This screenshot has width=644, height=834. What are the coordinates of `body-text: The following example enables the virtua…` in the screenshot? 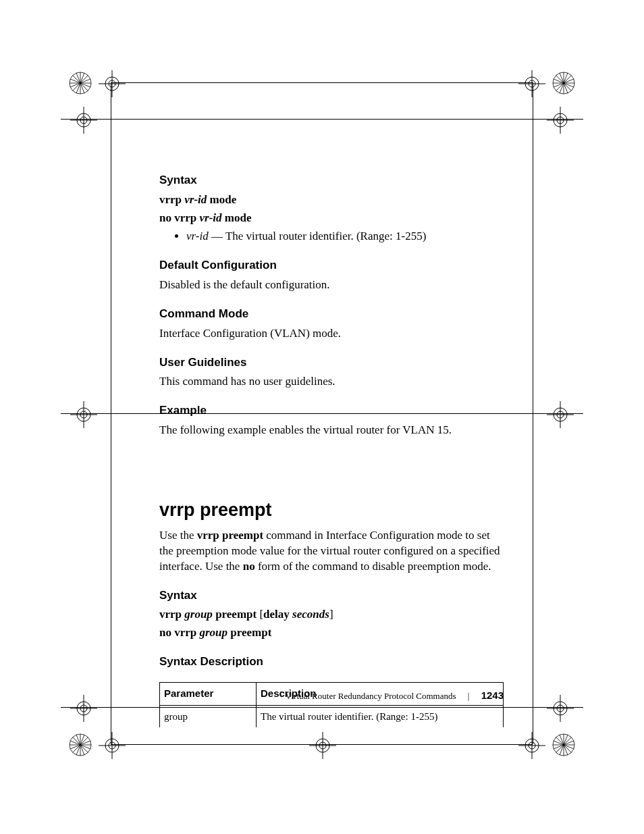 It's located at (331, 431).